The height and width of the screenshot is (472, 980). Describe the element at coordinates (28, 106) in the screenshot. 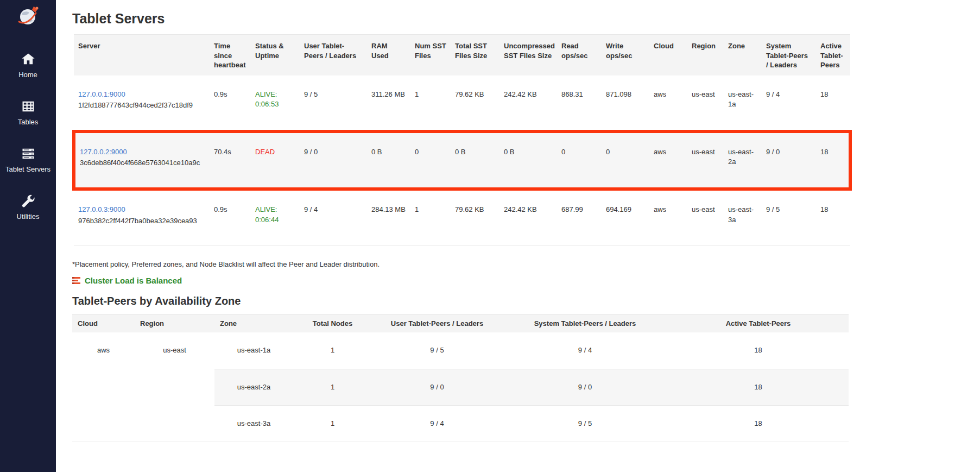

I see `tables-icon` at that location.